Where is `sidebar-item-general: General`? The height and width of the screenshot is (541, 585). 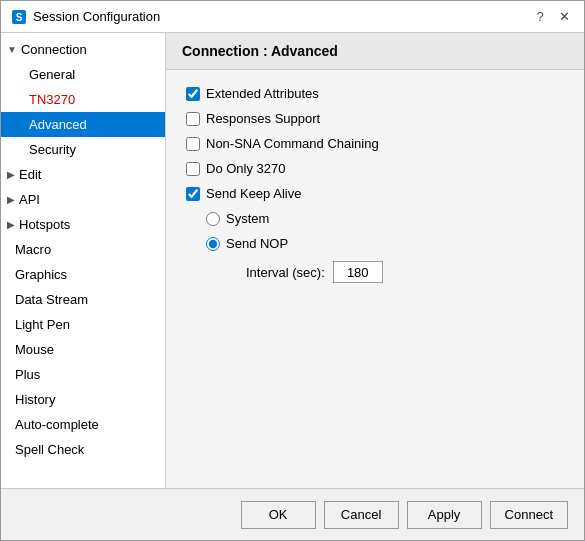 sidebar-item-general: General is located at coordinates (83, 74).